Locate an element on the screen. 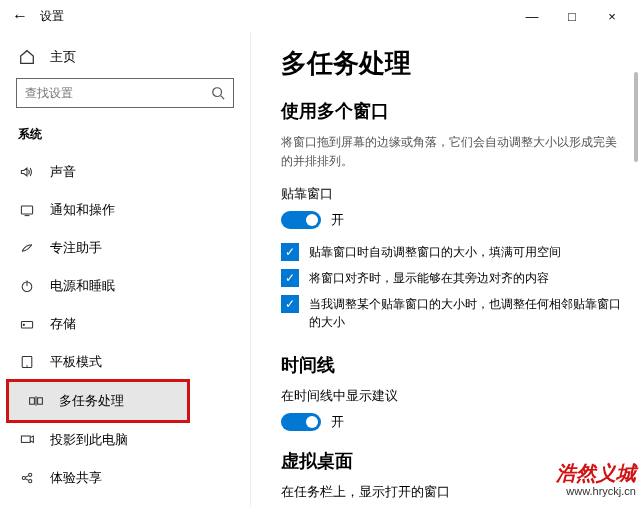  sidebar-item-notifications: 通知和操作 is located at coordinates (125, 210).